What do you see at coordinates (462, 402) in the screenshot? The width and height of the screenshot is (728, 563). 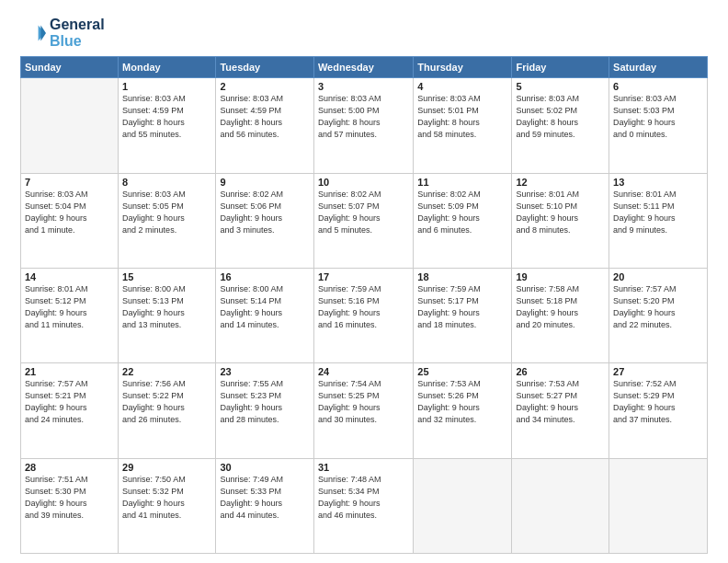 I see `day-info: Sunrise: 7:53 AMSunset: 5:26 PMDaylight:…` at bounding box center [462, 402].